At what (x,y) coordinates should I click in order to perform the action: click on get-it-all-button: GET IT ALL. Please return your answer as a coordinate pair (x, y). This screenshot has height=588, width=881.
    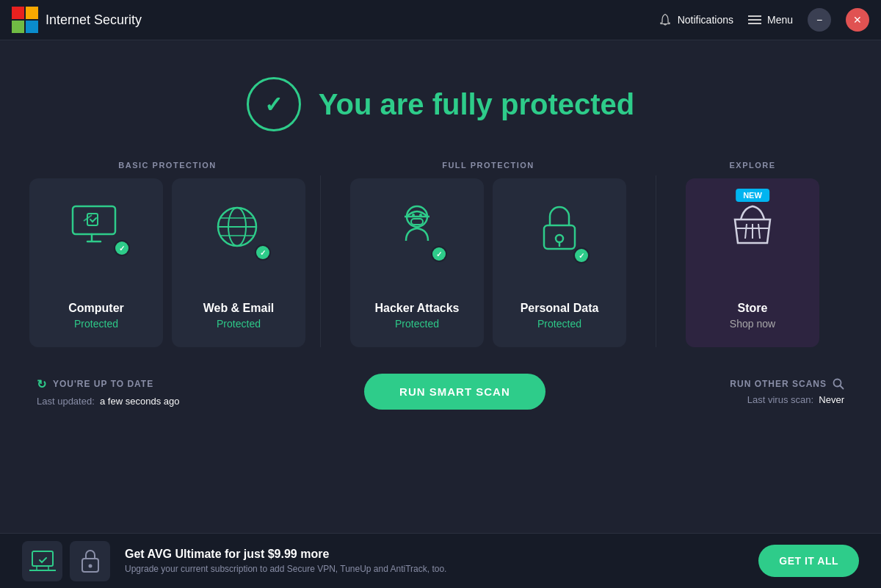
    Looking at the image, I should click on (809, 561).